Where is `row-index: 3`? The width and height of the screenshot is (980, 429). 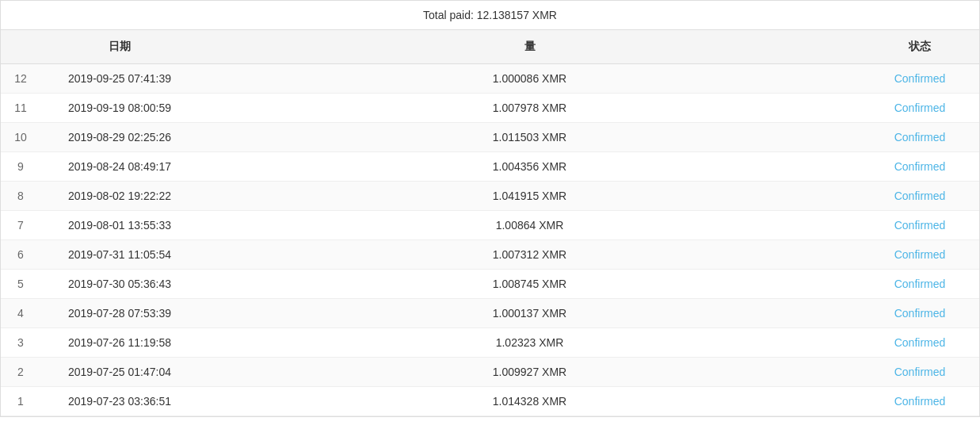 row-index: 3 is located at coordinates (21, 343).